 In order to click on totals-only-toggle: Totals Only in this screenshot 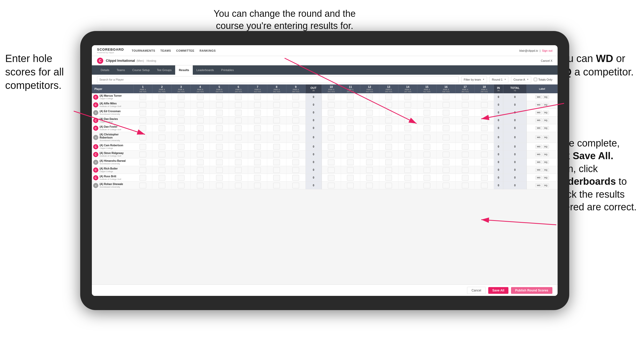, I will do `click(543, 80)`.